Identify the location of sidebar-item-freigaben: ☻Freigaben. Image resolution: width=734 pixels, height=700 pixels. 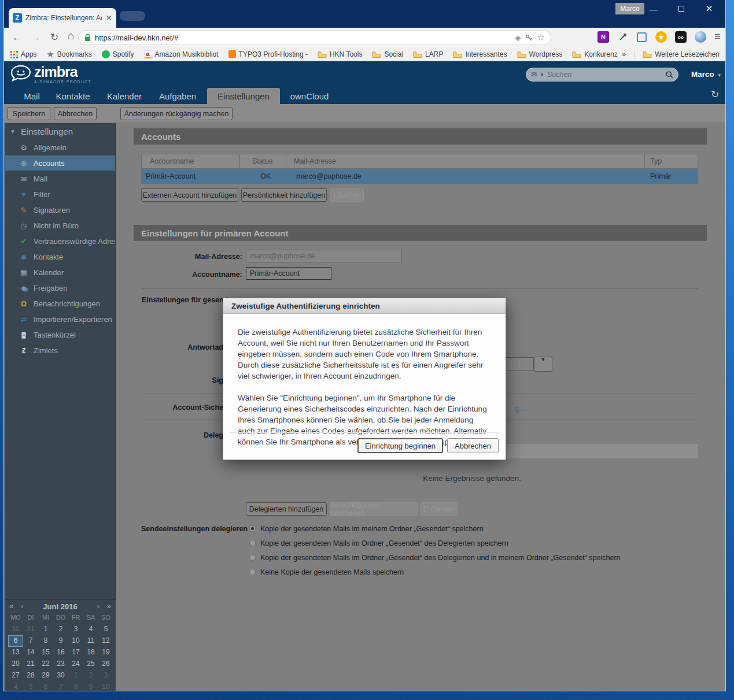
(60, 288).